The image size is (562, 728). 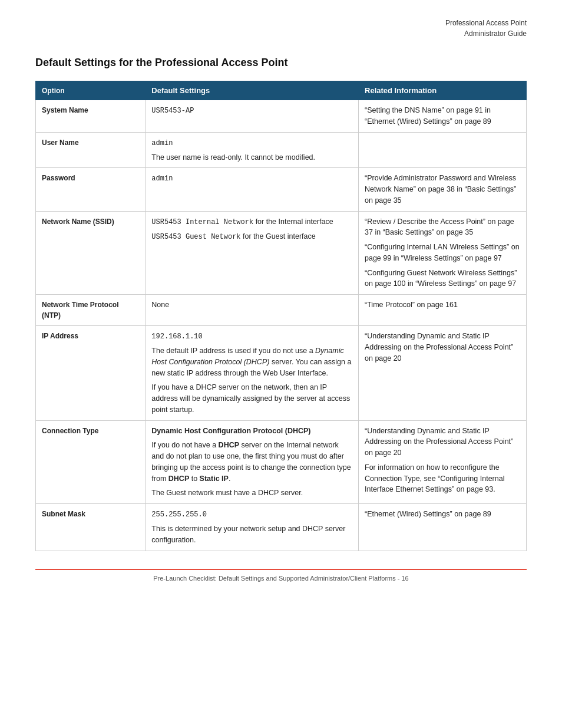 I want to click on default-cell: USR5453 Internal Network for the Interna…, so click(x=252, y=253).